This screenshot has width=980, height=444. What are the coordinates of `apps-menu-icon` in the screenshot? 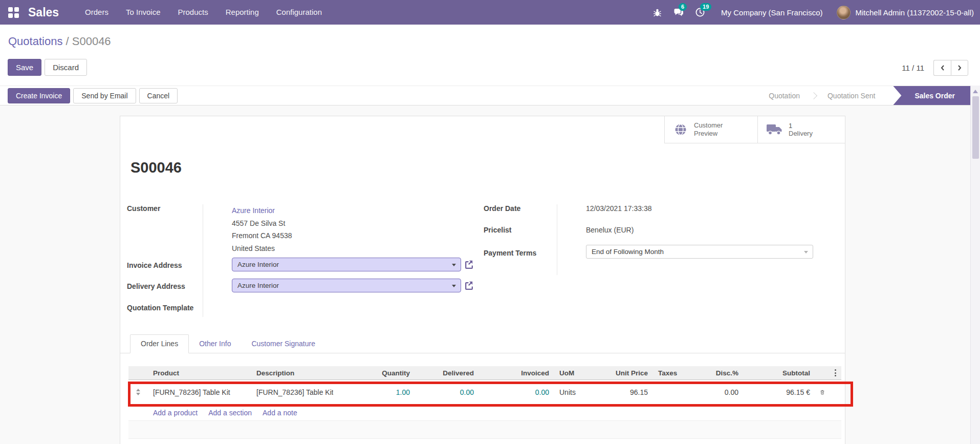 It's located at (13, 12).